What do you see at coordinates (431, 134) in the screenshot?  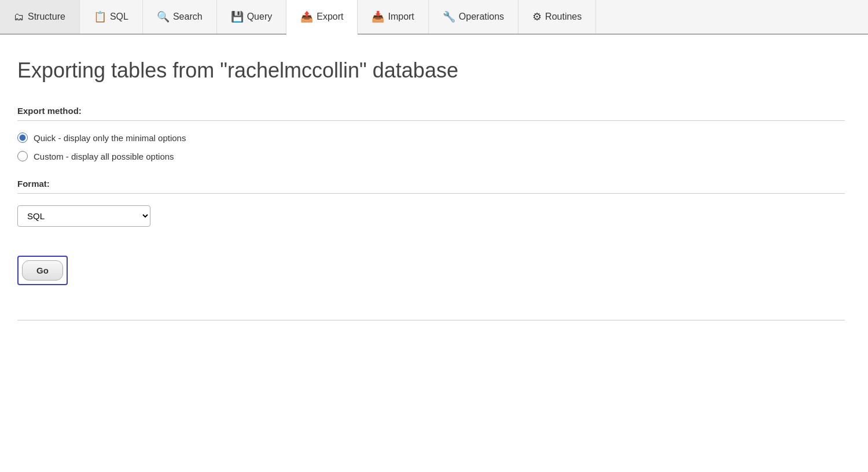 I see `export-method-section: Export method: Quick - display only the …` at bounding box center [431, 134].